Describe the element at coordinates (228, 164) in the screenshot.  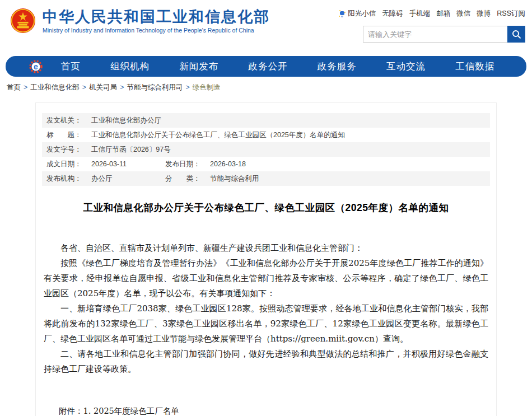
I see `meta-value: 2026-03-18` at that location.